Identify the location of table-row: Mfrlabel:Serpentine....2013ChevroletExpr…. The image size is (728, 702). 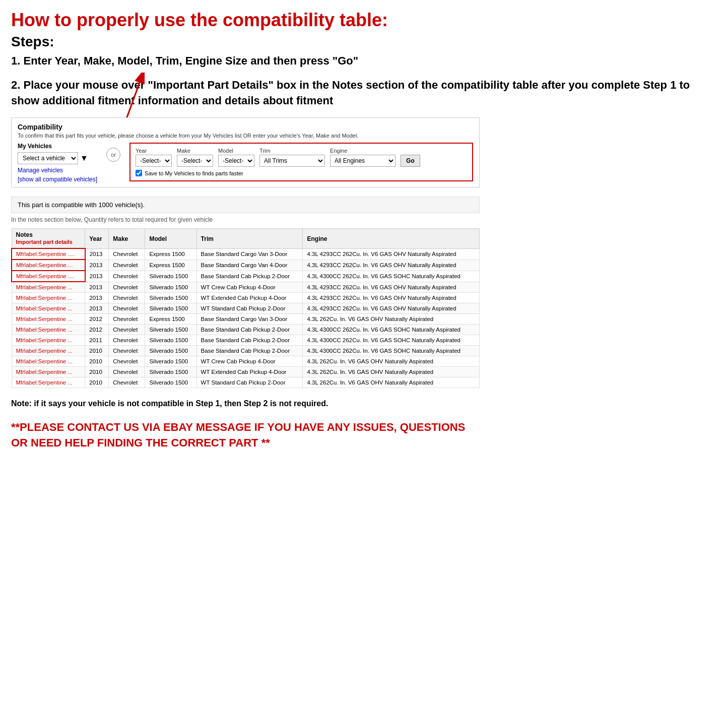
(246, 265).